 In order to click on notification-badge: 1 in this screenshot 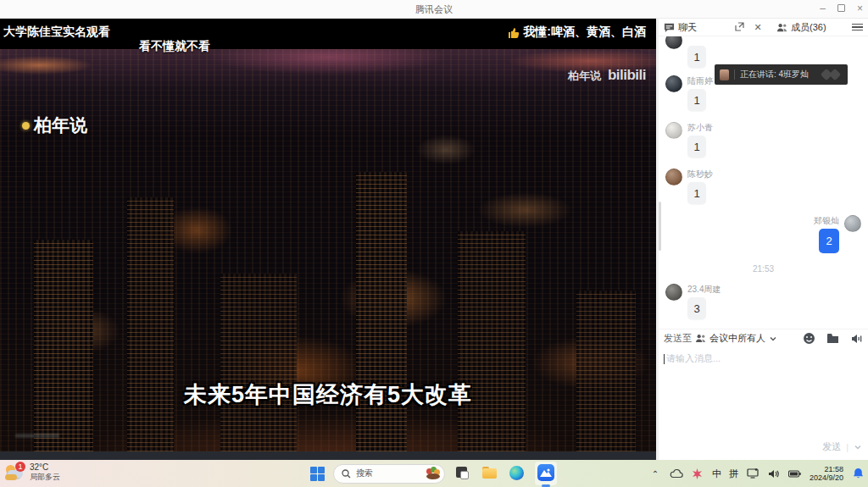, I will do `click(20, 467)`.